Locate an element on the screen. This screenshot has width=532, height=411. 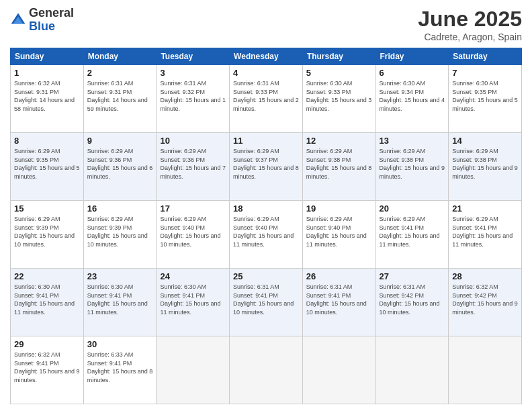
table-row: 18Sunrise: 6:29 AMSunset: 9:40 PMDayligh… is located at coordinates (266, 235).